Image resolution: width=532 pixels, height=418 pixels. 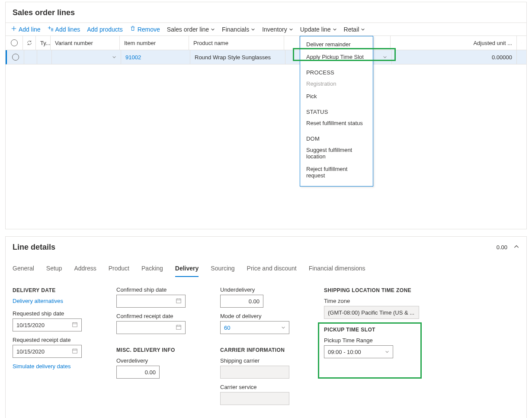 What do you see at coordinates (275, 29) in the screenshot?
I see `inventory-label: Inventory` at bounding box center [275, 29].